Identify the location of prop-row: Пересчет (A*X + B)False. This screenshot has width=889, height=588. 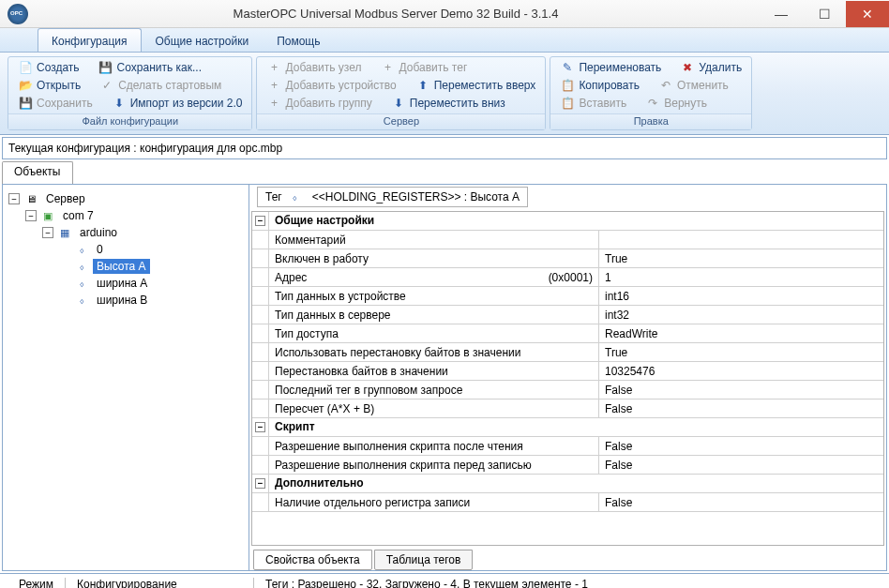
(568, 409).